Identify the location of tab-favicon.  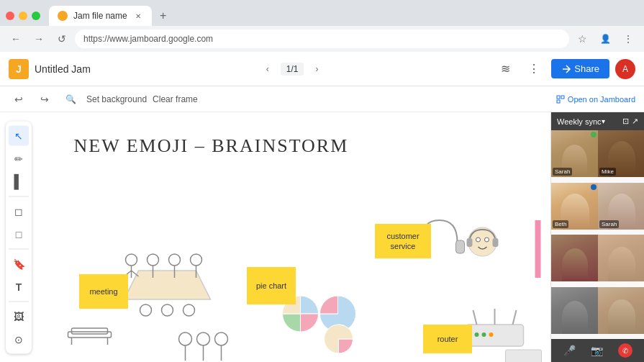
(63, 16).